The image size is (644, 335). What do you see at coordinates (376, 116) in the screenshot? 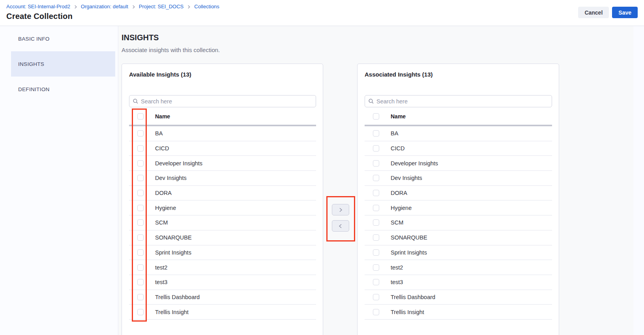
I see `associated-select-all-checkbox` at bounding box center [376, 116].